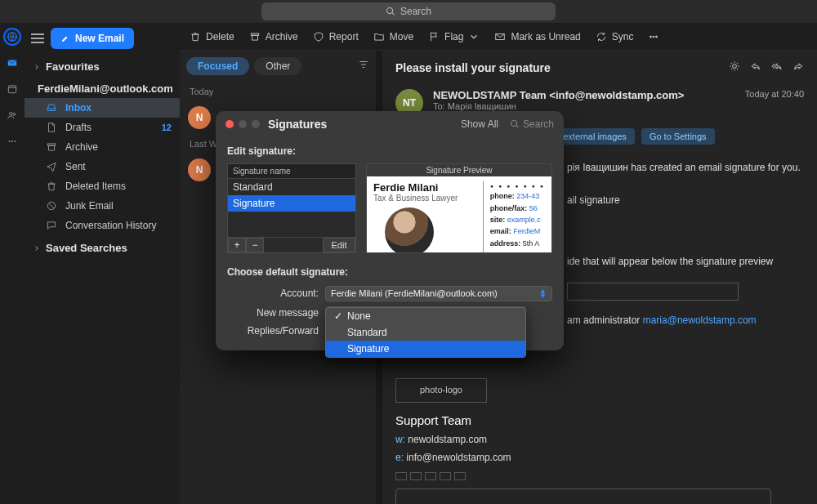 This screenshot has width=817, height=504. What do you see at coordinates (678, 136) in the screenshot?
I see `go-to-settings-button: Go to Settings` at bounding box center [678, 136].